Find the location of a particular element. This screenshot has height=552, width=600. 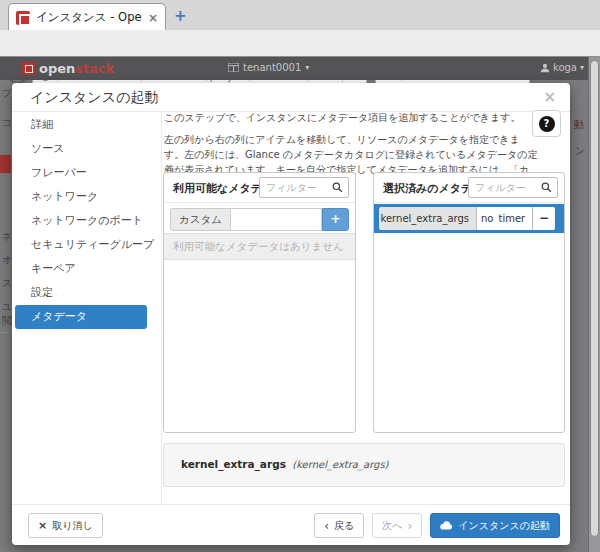

scrollbar-thumb is located at coordinates (594, 298).